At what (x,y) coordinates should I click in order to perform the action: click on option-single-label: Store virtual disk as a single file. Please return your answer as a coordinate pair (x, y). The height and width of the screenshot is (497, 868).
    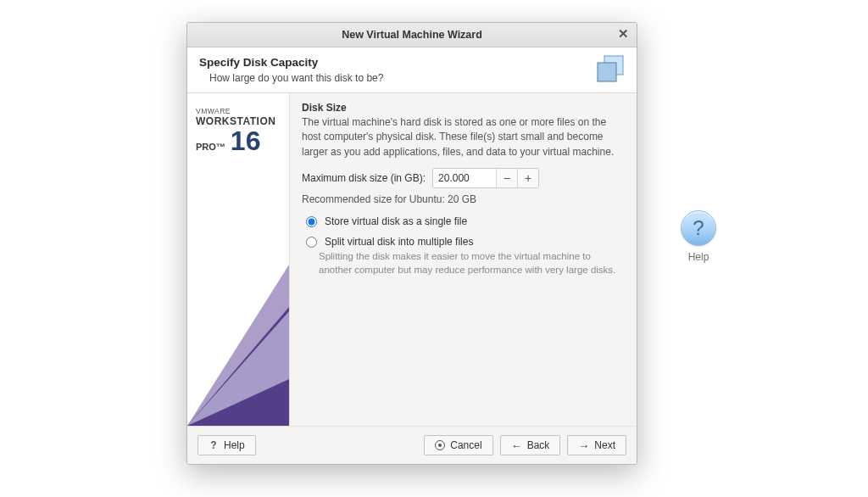
    Looking at the image, I should click on (396, 221).